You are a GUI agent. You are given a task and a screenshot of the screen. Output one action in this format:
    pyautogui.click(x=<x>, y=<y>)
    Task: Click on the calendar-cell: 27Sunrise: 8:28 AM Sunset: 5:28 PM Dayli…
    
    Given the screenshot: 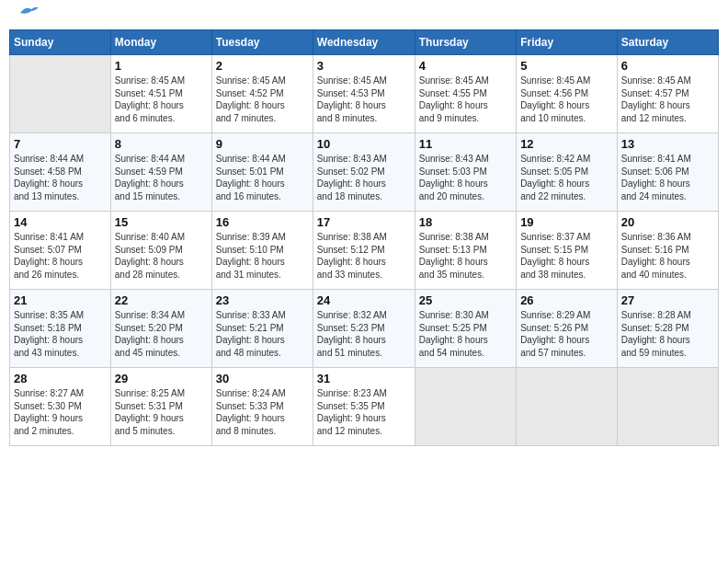 What is the action you would take?
    pyautogui.click(x=667, y=329)
    